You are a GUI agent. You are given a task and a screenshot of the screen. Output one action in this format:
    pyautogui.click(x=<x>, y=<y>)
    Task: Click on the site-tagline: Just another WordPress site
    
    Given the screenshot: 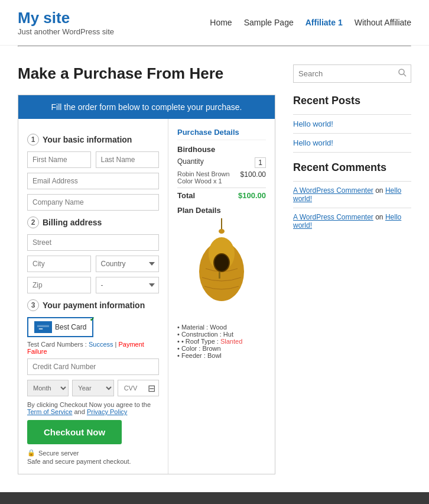 What is the action you would take?
    pyautogui.click(x=66, y=32)
    